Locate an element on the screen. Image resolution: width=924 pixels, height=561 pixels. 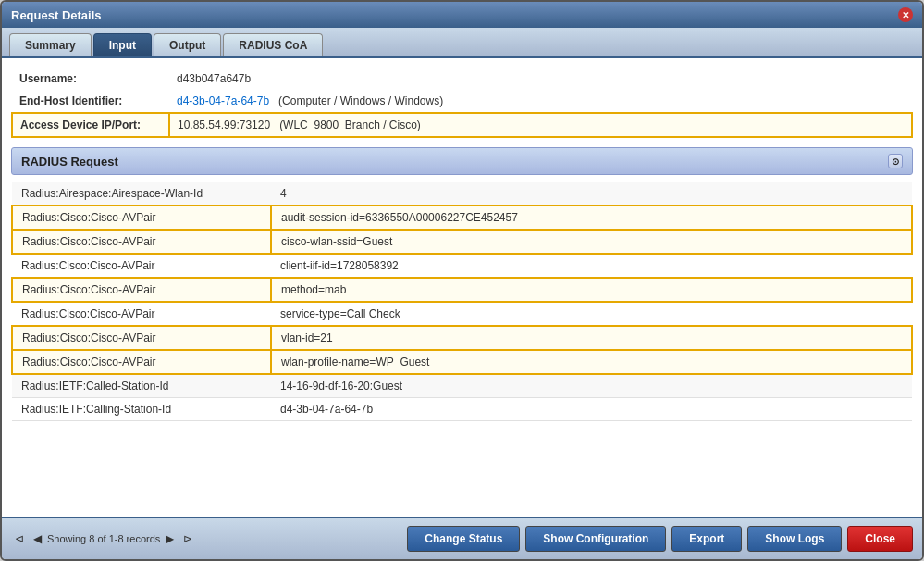
endhost-label: End-Host Identifier: is located at coordinates (91, 102).